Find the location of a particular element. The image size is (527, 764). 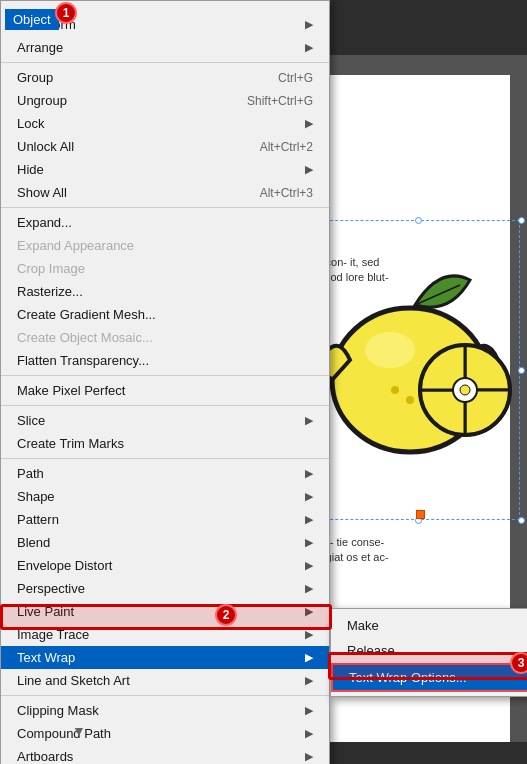

submenu-item-text-wrap-options: Text Wrap Options... is located at coordinates (429, 678).